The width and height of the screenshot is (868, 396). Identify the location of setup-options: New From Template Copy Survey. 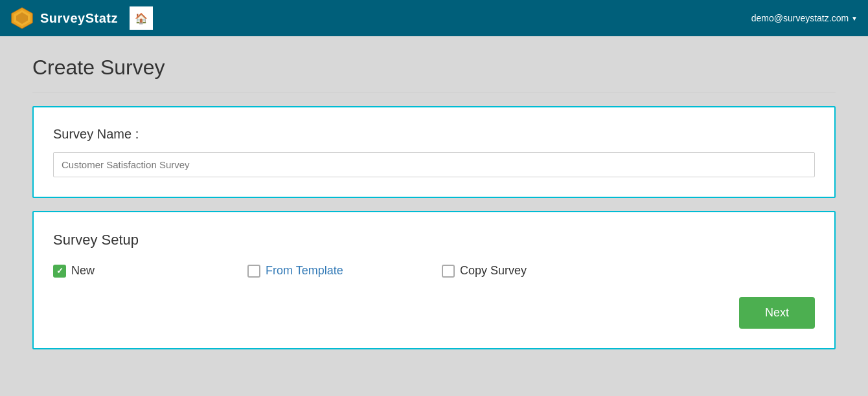
(434, 270).